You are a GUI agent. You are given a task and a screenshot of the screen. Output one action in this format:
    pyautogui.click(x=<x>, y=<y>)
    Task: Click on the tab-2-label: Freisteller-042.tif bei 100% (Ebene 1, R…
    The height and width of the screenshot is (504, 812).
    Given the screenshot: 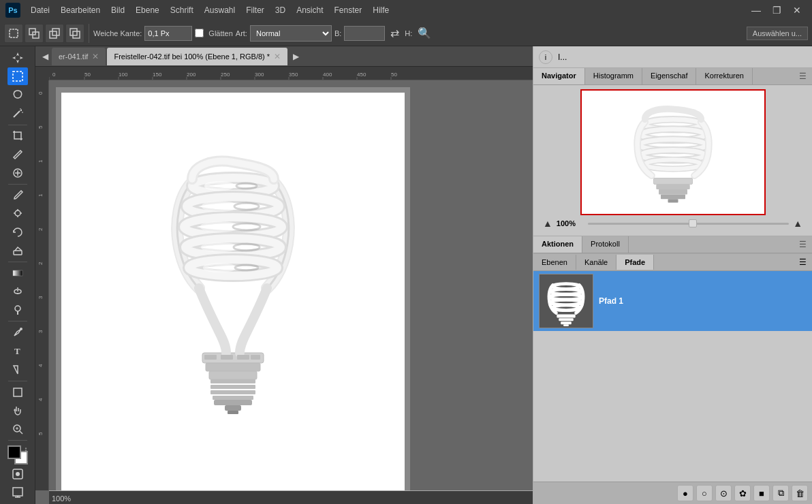 What is the action you would take?
    pyautogui.click(x=192, y=57)
    